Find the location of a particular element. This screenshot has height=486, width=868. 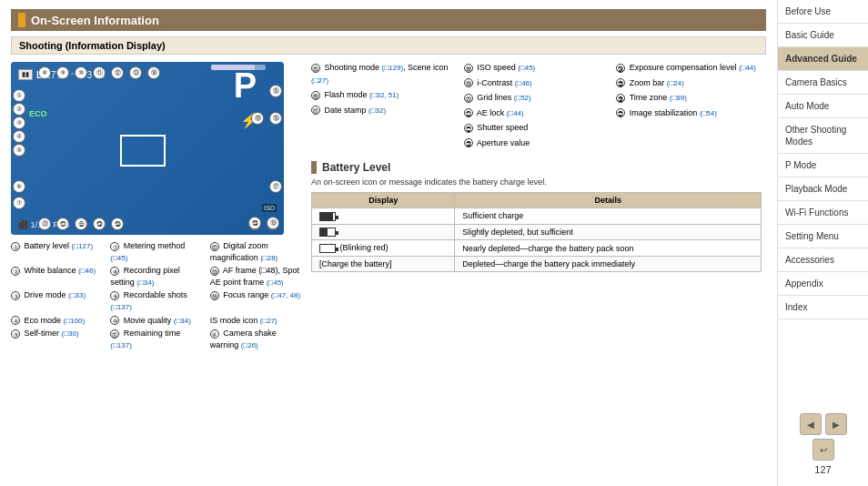

ref-27a: (□27) is located at coordinates (269, 320).